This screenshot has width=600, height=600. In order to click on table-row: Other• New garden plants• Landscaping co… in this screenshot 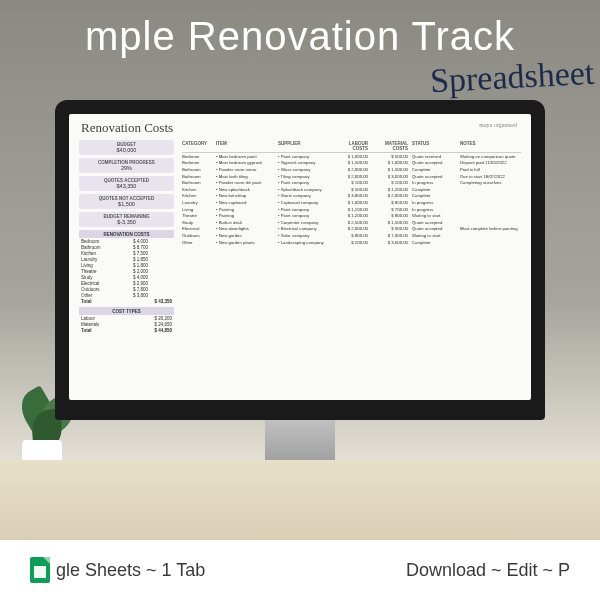, I will do `click(352, 242)`.